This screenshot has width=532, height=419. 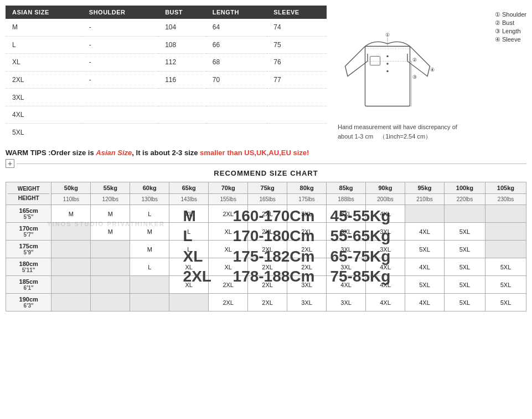 I want to click on bust-cell: 104, so click(x=182, y=28).